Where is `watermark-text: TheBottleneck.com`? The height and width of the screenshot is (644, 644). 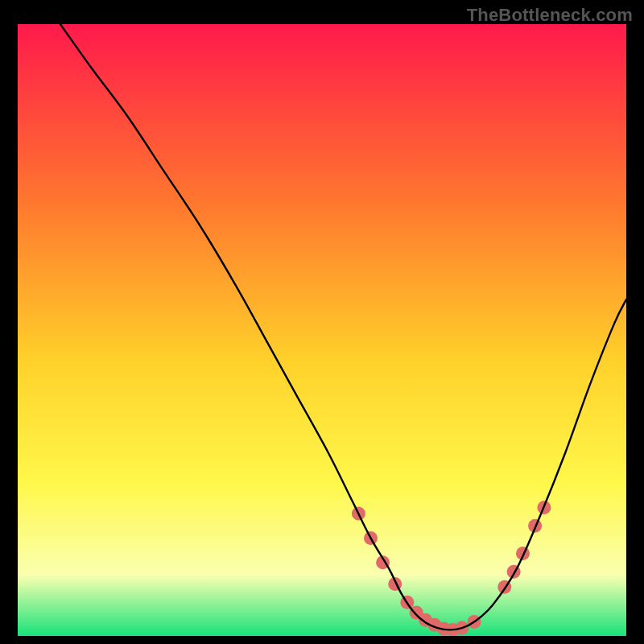
watermark-text: TheBottleneck.com is located at coordinates (550, 15).